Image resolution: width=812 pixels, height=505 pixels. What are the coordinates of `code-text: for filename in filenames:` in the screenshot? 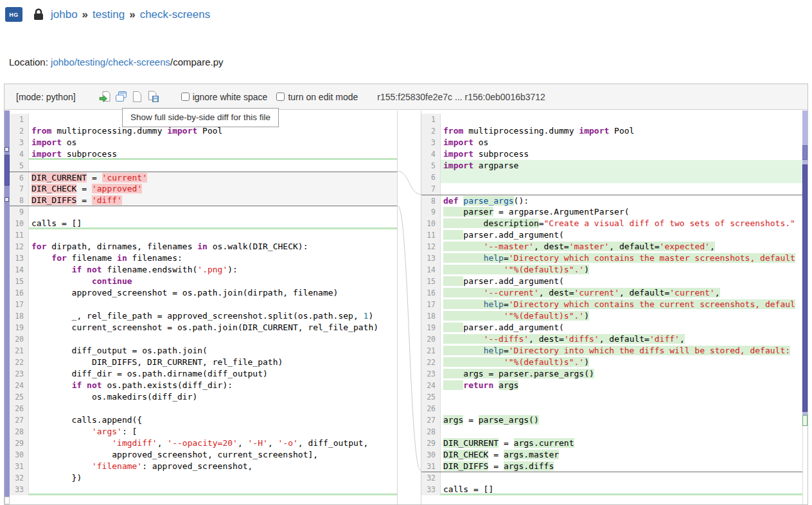 It's located at (213, 258).